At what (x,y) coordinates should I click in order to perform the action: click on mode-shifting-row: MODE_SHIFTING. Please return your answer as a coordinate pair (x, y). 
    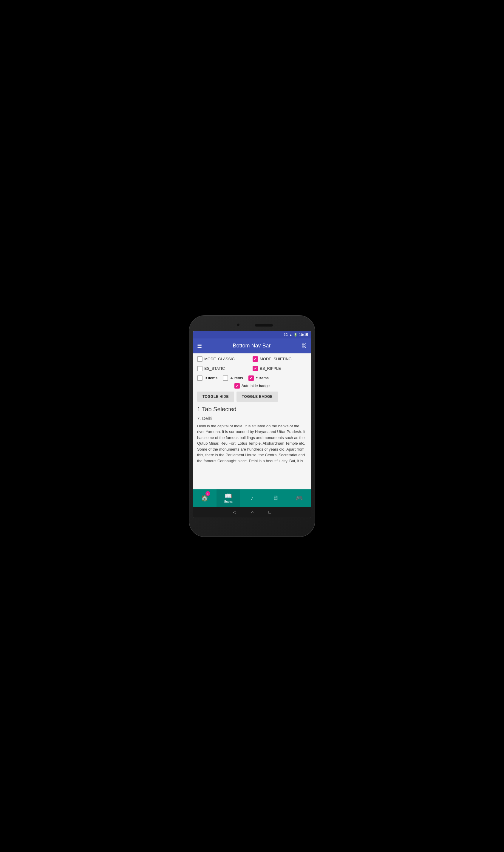
    Looking at the image, I should click on (280, 359).